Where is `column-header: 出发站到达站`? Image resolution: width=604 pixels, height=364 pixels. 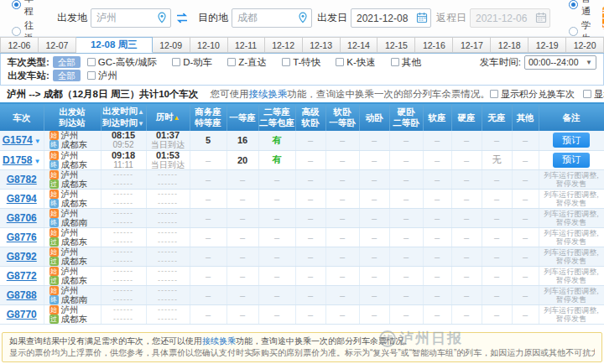
column-header: 出发站到达站 is located at coordinates (72, 117).